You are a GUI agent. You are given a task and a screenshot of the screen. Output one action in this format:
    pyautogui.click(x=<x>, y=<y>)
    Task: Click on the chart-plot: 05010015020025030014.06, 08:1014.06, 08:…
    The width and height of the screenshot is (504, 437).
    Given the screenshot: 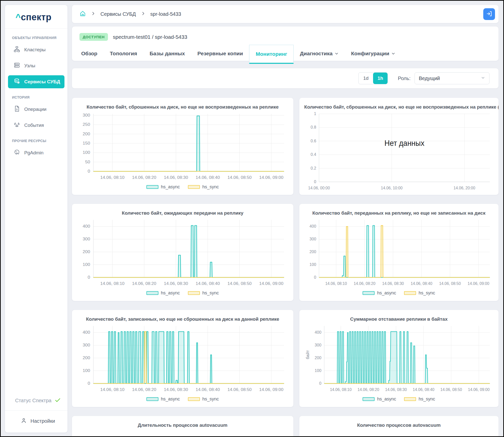 What is the action you would take?
    pyautogui.click(x=183, y=146)
    